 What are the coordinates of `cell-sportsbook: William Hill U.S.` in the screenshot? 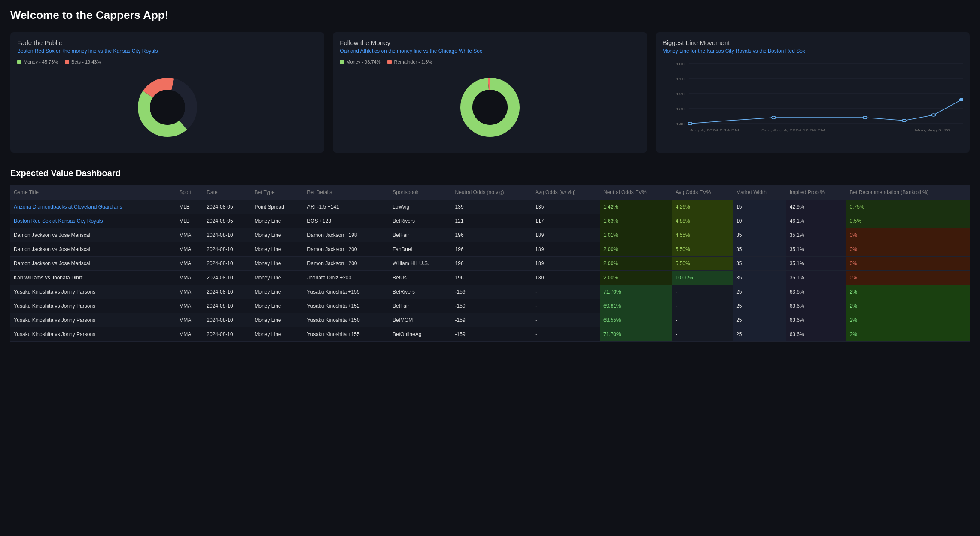 It's located at (420, 263).